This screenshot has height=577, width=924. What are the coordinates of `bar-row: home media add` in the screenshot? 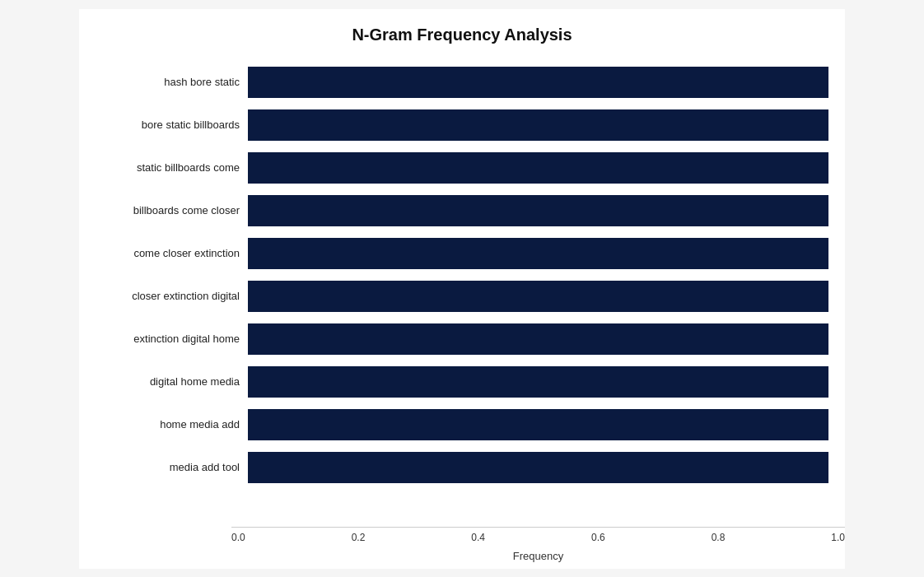 It's located at (462, 425).